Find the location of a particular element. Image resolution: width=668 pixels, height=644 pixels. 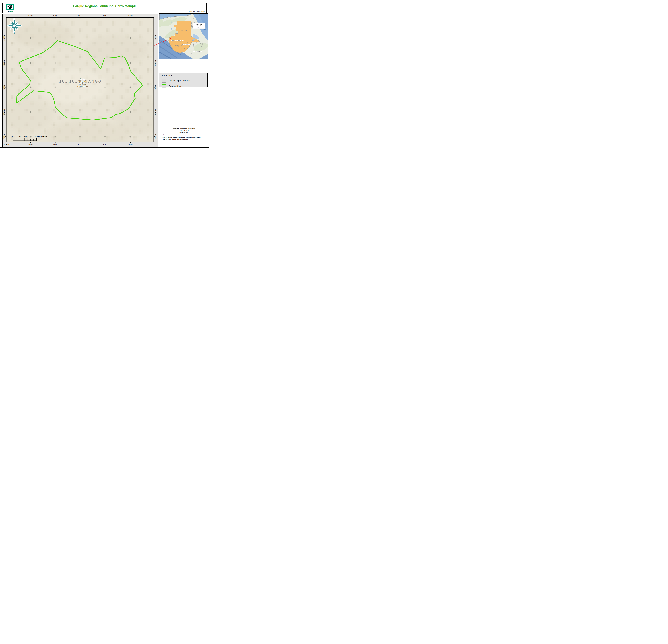

scalebar-label: 0.05 is located at coordinates (25, 136).